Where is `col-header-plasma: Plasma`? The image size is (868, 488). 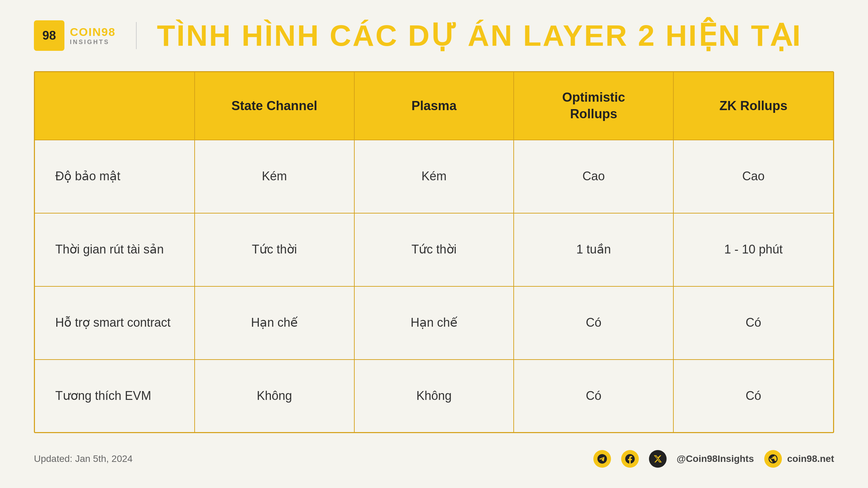 col-header-plasma: Plasma is located at coordinates (434, 106).